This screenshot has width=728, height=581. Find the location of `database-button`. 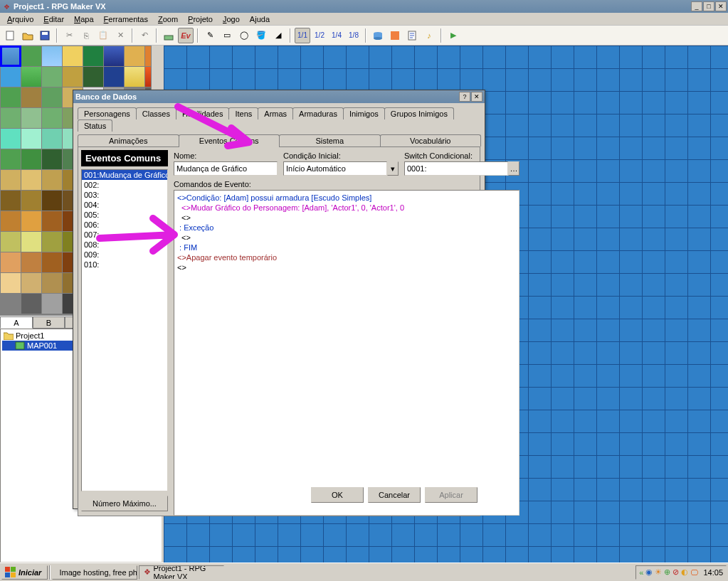

database-button is located at coordinates (378, 36).